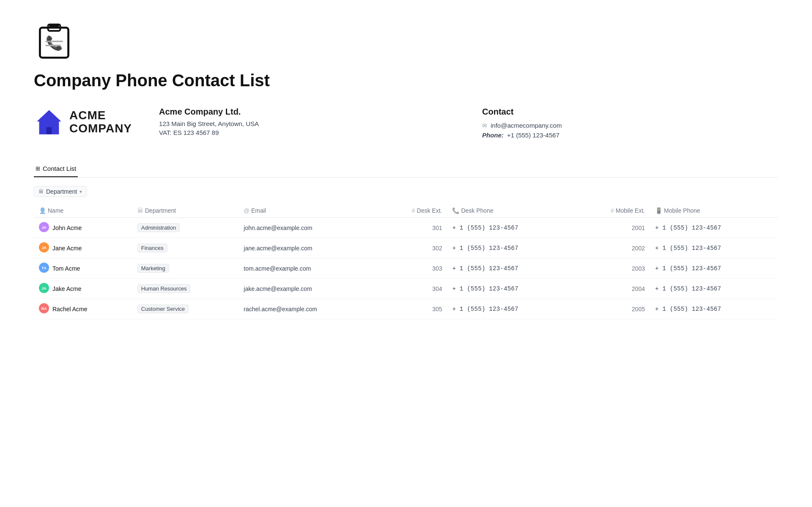 This screenshot has height=507, width=812. What do you see at coordinates (152, 248) in the screenshot?
I see `department-badge: Finances` at bounding box center [152, 248].